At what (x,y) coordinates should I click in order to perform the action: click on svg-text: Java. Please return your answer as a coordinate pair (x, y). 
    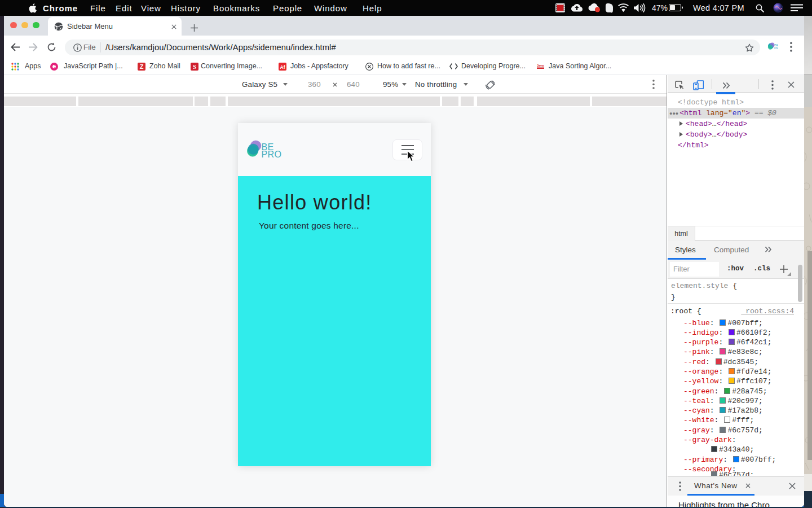
    Looking at the image, I should click on (540, 65).